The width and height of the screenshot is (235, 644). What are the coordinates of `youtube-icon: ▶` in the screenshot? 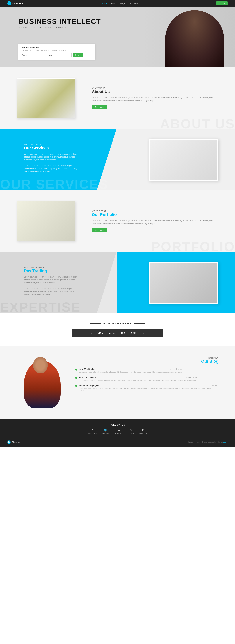 It's located at (119, 430).